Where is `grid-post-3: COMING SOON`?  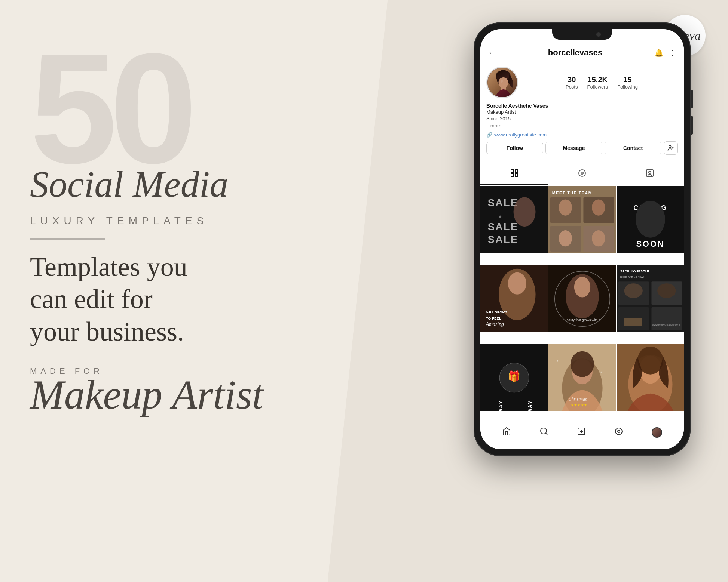 grid-post-3: COMING SOON is located at coordinates (650, 220).